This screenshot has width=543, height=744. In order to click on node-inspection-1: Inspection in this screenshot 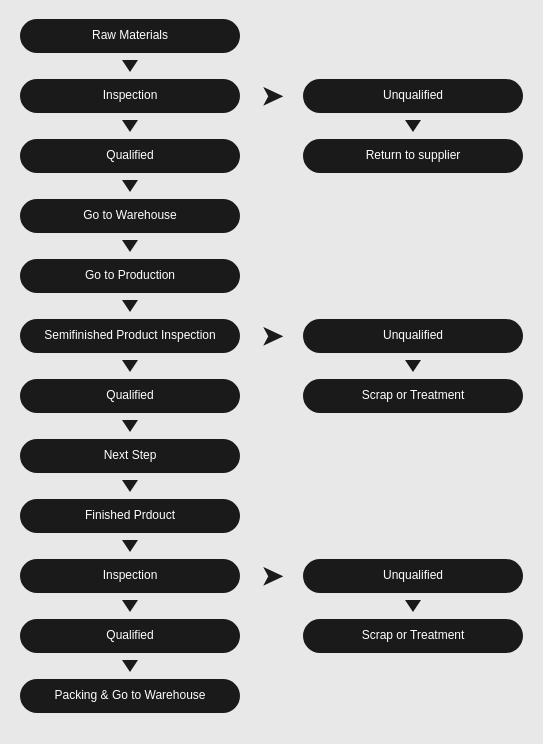, I will do `click(130, 96)`.